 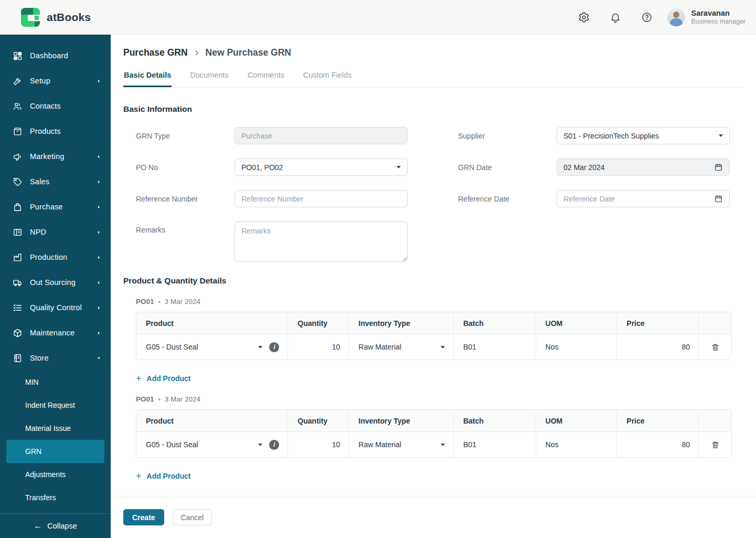 What do you see at coordinates (658, 421) in the screenshot?
I see `column-header-price: Price` at bounding box center [658, 421].